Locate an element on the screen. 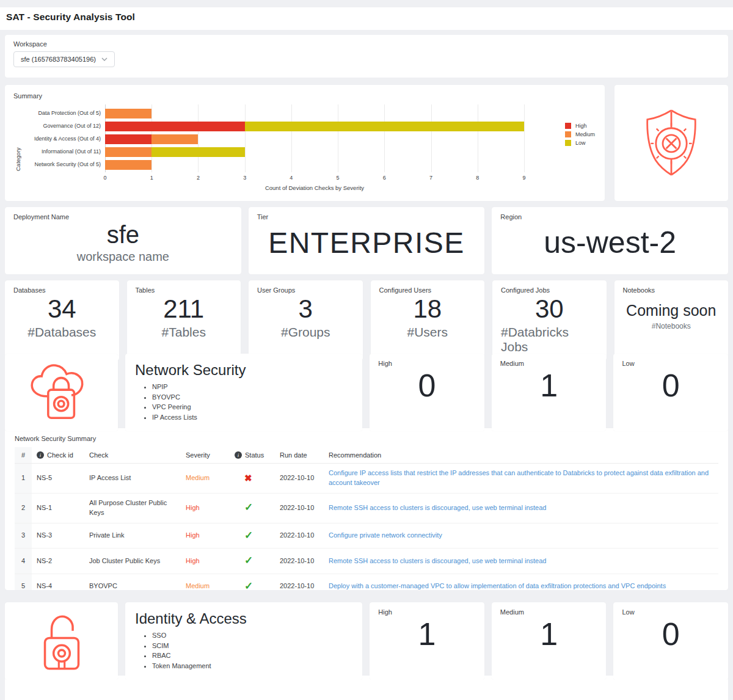 Image resolution: width=733 pixels, height=700 pixels. cross-icon: ✖ is located at coordinates (248, 478).